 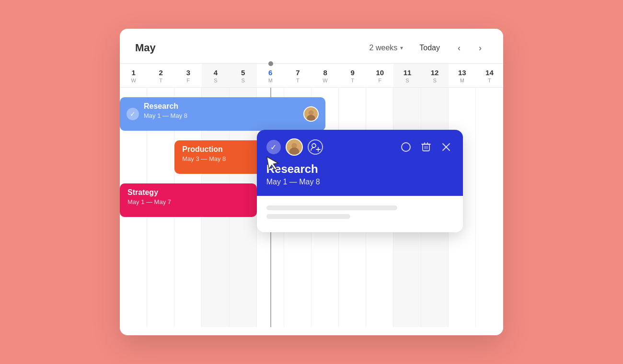 I want to click on chevron-down-icon: ▾, so click(x=402, y=48).